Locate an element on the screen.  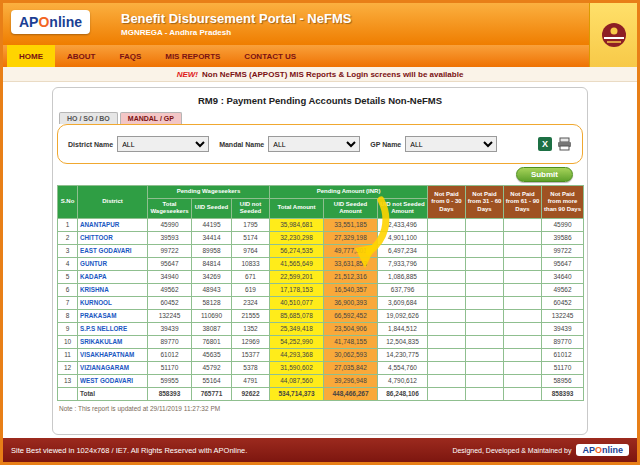
district-link: KRISHNA is located at coordinates (113, 290).